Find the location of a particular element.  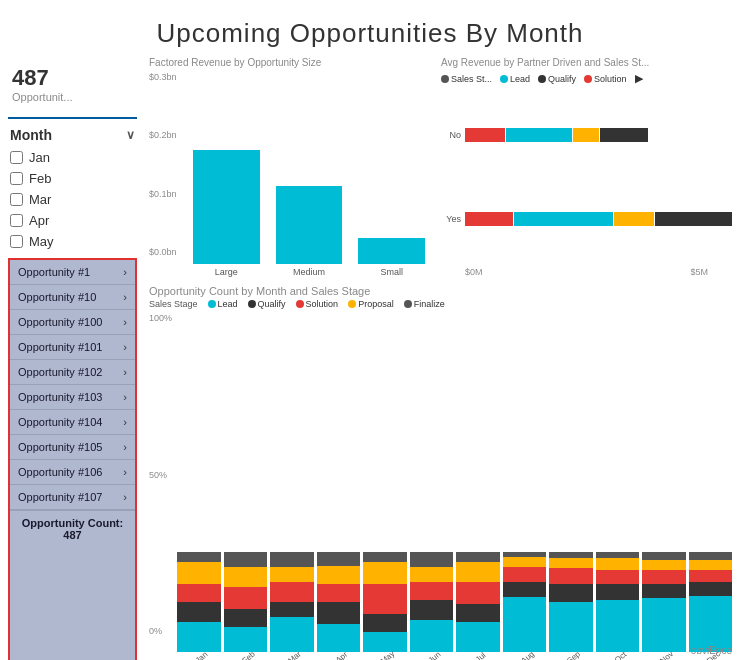

filter-header: Month ∨ is located at coordinates (72, 136).